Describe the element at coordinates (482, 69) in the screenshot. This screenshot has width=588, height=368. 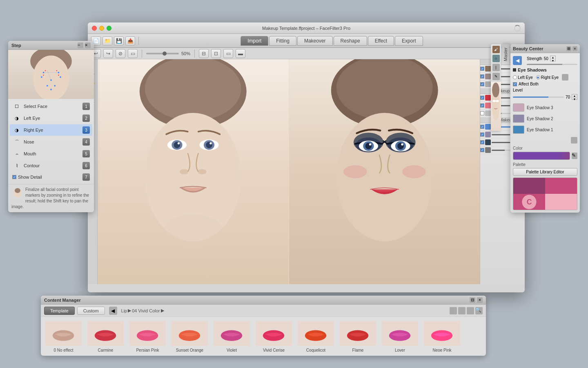
I see `slider-check-1: ✓` at that location.